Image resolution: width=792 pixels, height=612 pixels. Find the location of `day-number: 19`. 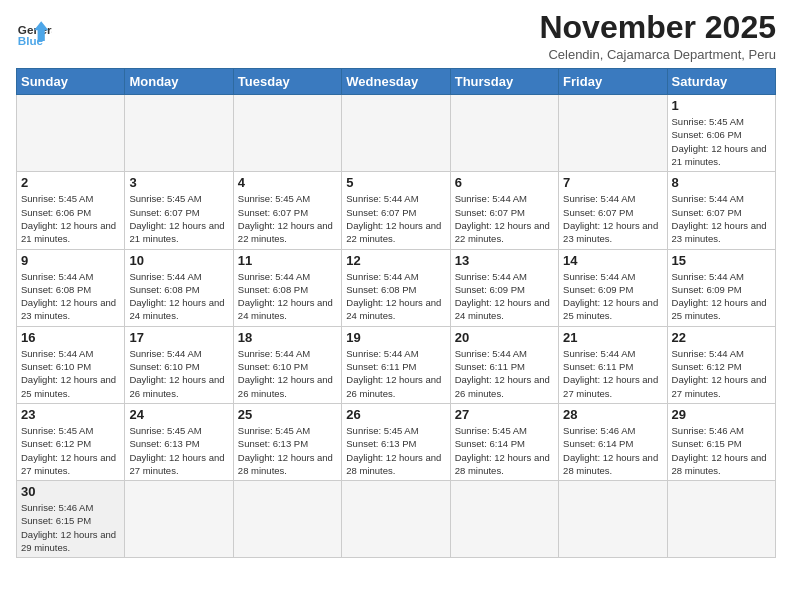

day-number: 19 is located at coordinates (396, 338).